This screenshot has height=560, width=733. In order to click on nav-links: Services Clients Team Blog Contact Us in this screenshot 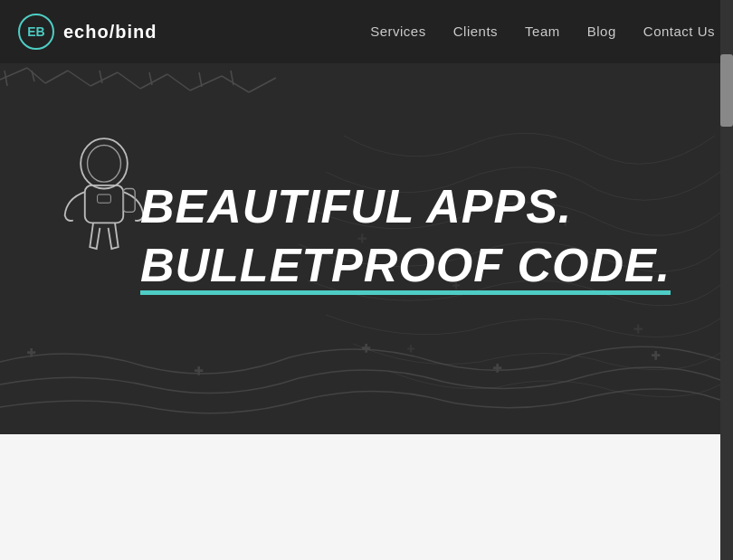, I will do `click(543, 32)`.